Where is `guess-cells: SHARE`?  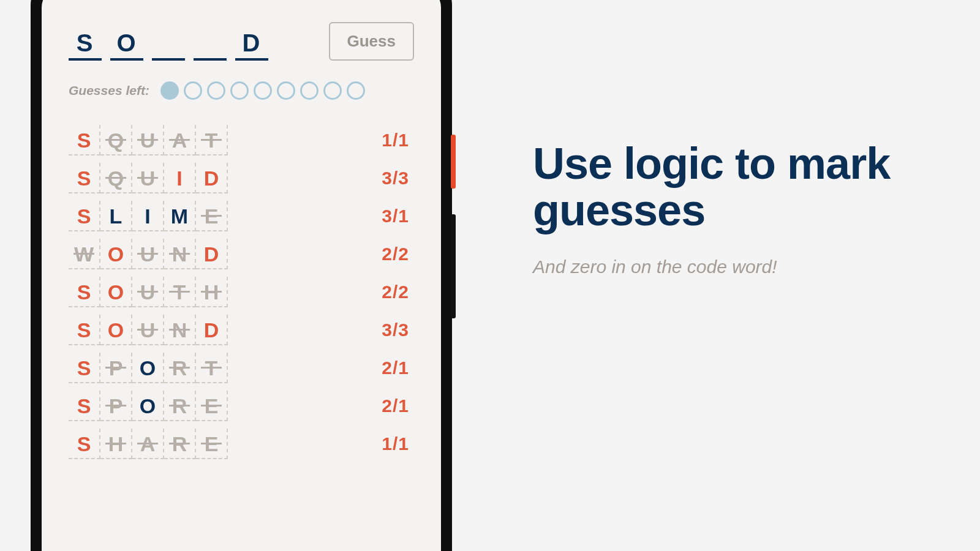
guess-cells: SHARE is located at coordinates (148, 444).